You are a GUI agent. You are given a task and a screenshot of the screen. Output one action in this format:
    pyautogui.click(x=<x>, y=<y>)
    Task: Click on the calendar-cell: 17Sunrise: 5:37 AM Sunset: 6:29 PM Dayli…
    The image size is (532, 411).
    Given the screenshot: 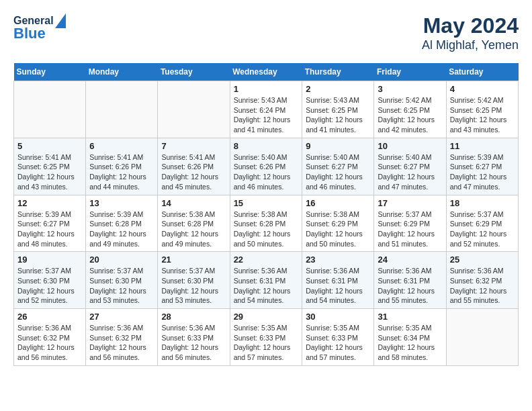 What is the action you would take?
    pyautogui.click(x=410, y=223)
    